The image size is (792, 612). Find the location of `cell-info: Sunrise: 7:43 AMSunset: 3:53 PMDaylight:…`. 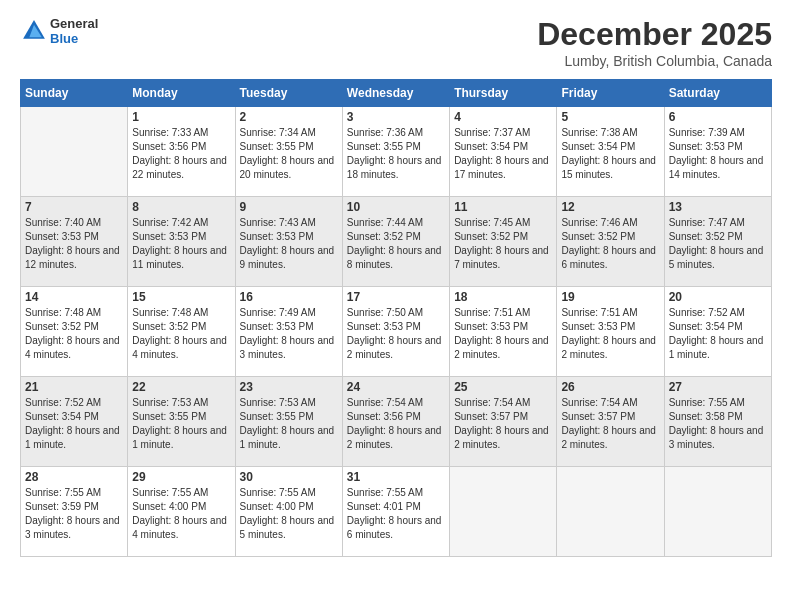

cell-info: Sunrise: 7:43 AMSunset: 3:53 PMDaylight:… is located at coordinates (289, 244).